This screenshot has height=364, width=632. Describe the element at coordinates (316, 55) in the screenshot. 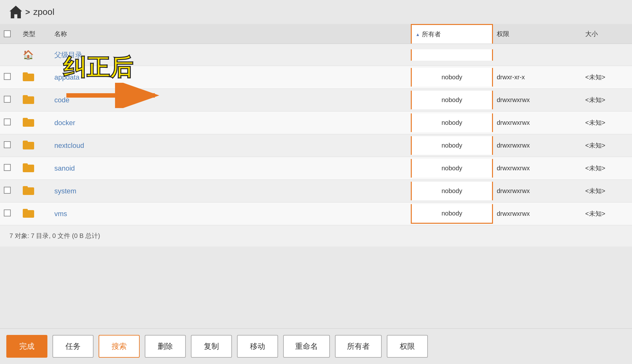

I see `table-row: 🏠 父级目录` at that location.